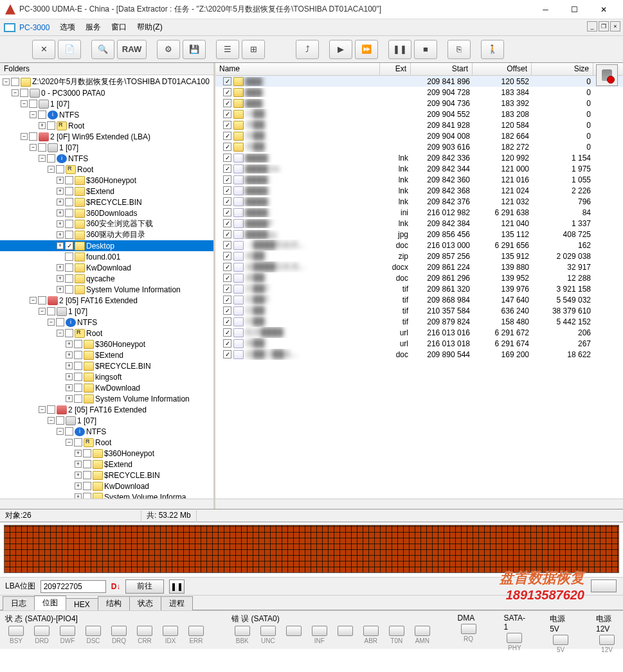  I want to click on maximize-button: ☐, so click(575, 10).